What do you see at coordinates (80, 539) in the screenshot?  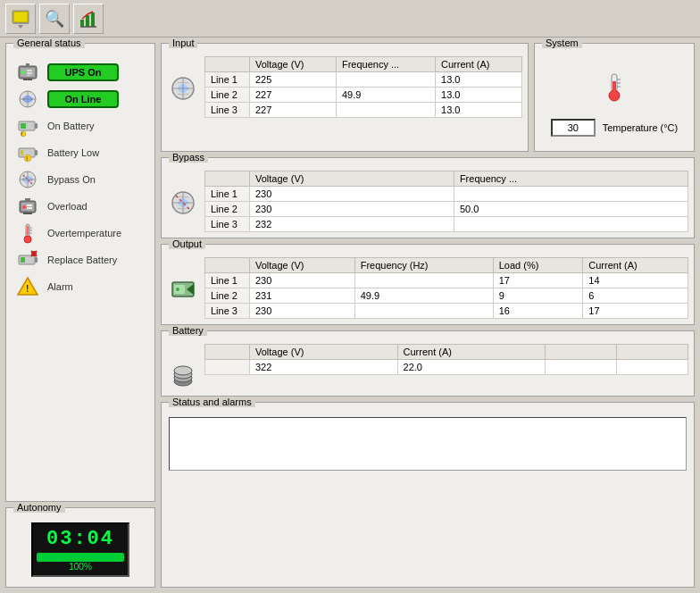 I see `autonomy-time: 03:04` at bounding box center [80, 539].